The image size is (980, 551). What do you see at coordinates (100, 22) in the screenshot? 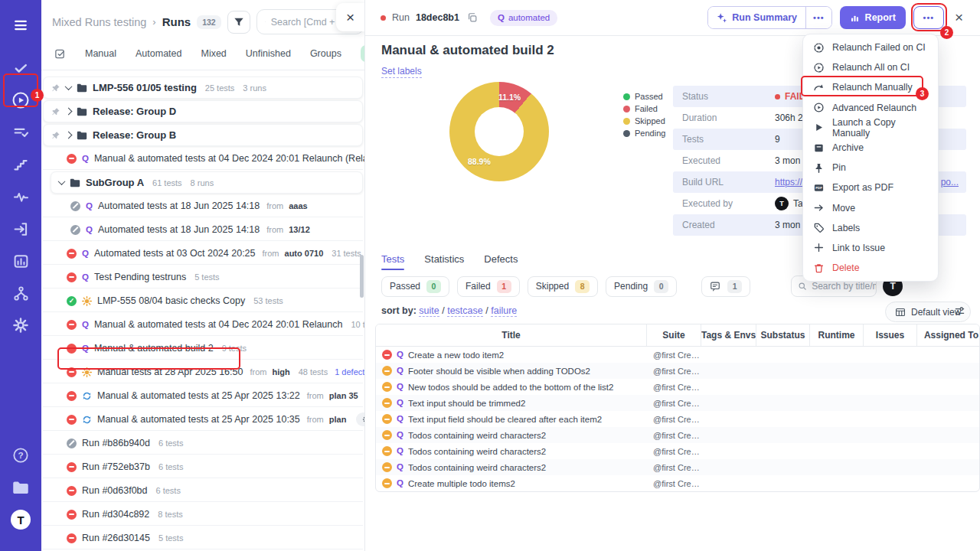
I see `breadcrumb-project: Mixed Runs testing` at bounding box center [100, 22].